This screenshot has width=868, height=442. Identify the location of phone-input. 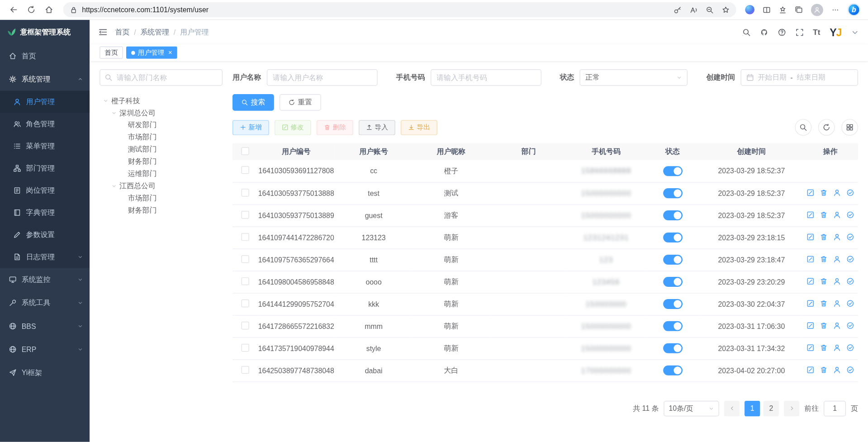
(486, 78).